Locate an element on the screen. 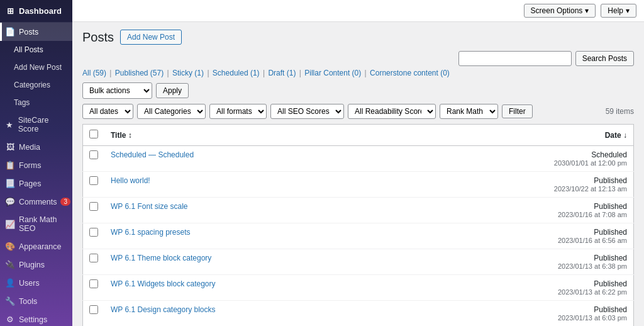  sidebar-item-appearance: 🎨 Appearance is located at coordinates (36, 247).